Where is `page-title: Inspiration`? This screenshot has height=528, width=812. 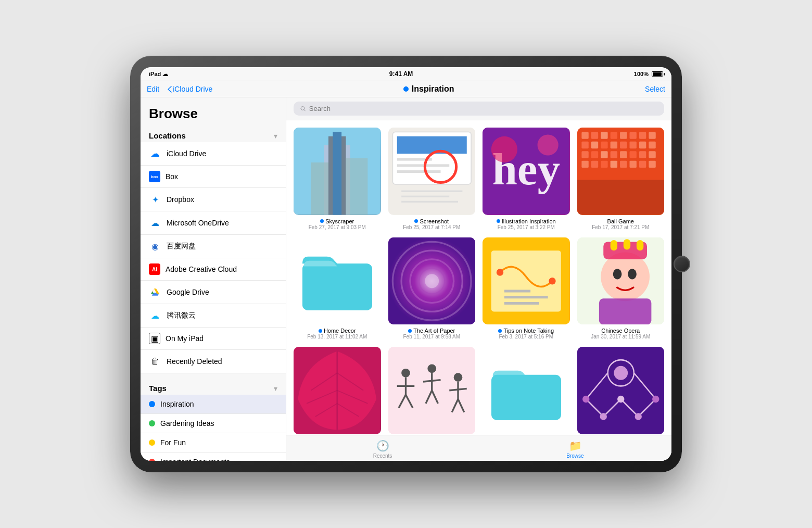
page-title: Inspiration is located at coordinates (433, 89).